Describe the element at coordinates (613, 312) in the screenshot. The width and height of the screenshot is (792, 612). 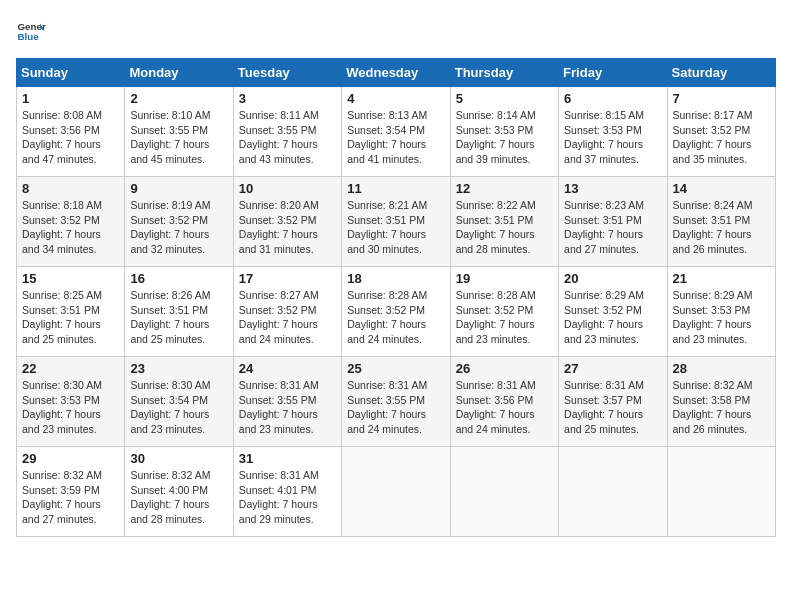
I see `calendar-cell: 20Sunrise: 8:29 AMSunset: 3:52 PMDayligh…` at that location.